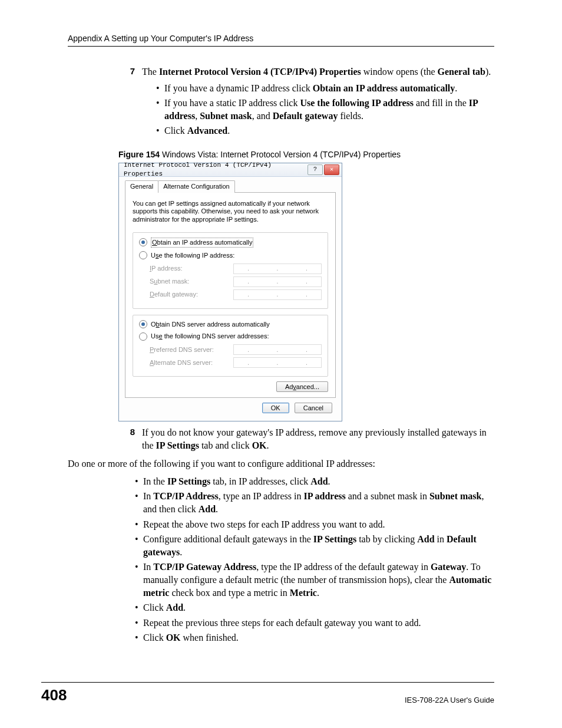  What do you see at coordinates (277, 363) in the screenshot?
I see `alternate-dns-input: ...` at bounding box center [277, 363].